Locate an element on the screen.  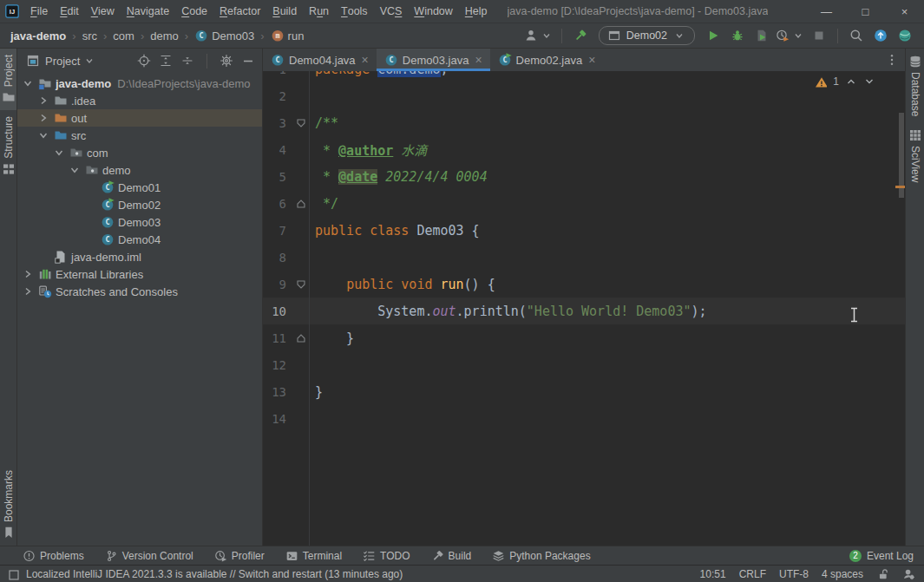
code-line-10: 10 System.out.println("Hello World! Demo… is located at coordinates (584, 311).